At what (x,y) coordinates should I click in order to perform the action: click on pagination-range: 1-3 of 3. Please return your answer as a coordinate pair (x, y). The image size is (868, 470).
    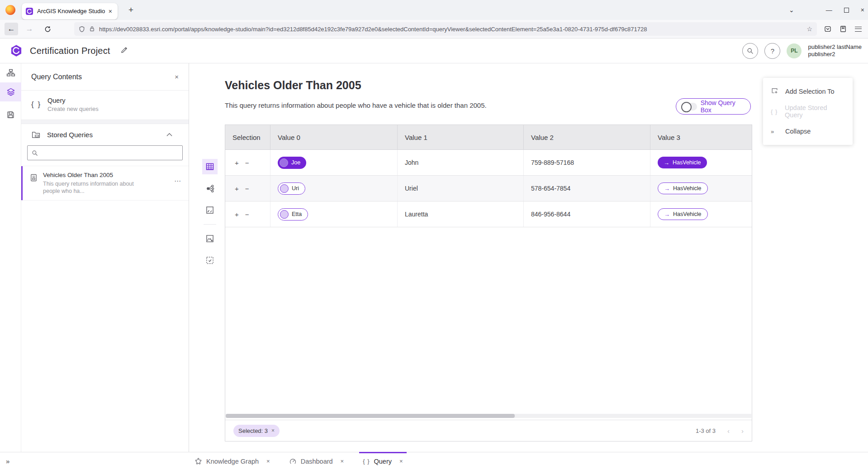
    Looking at the image, I should click on (706, 431).